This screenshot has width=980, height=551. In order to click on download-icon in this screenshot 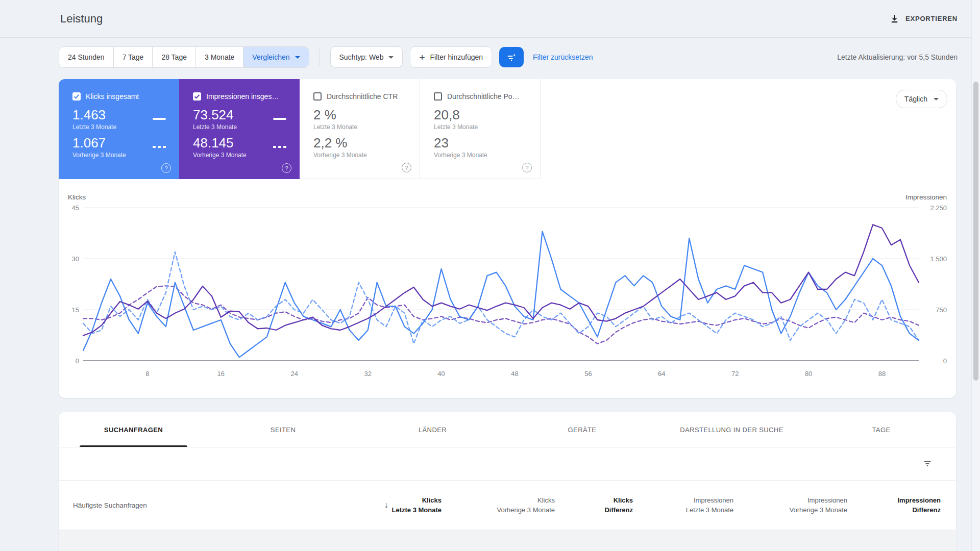, I will do `click(894, 18)`.